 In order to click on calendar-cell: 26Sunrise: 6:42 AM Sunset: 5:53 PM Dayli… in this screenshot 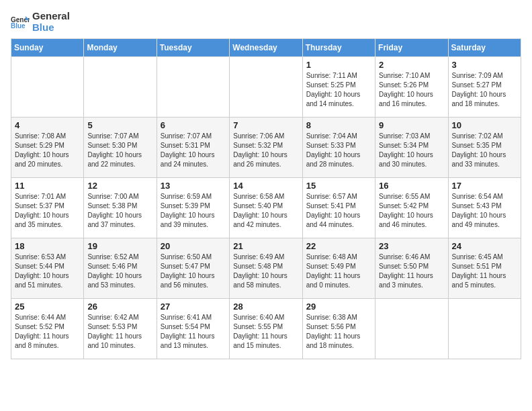, I will do `click(120, 329)`.